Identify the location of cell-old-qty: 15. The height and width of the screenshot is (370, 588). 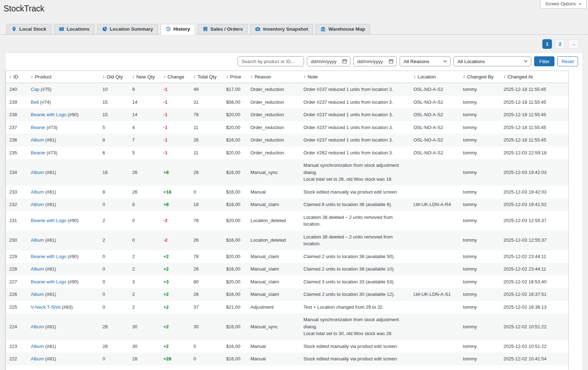
(113, 102).